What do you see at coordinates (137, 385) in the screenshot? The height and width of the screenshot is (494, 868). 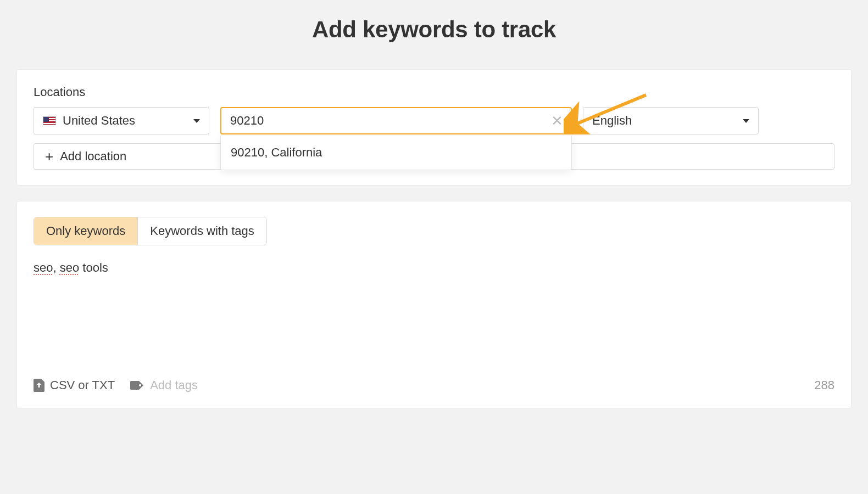 I see `tag-icon` at bounding box center [137, 385].